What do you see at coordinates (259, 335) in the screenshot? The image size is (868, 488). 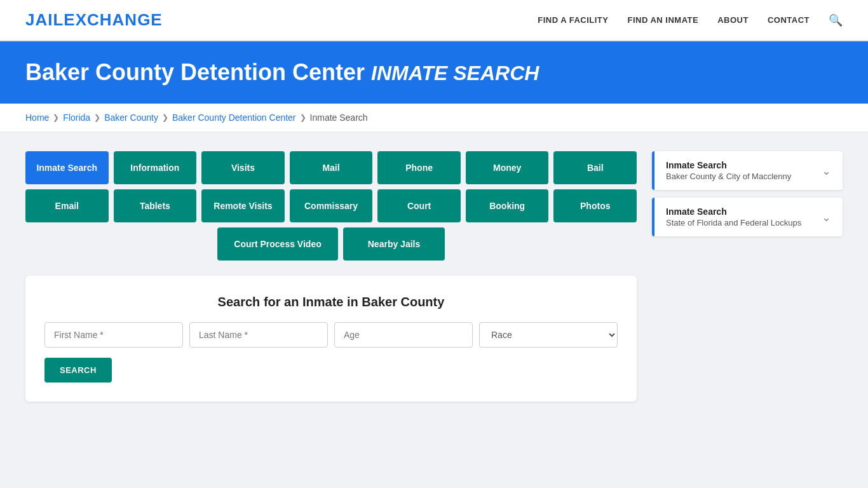 I see `last-name-input` at bounding box center [259, 335].